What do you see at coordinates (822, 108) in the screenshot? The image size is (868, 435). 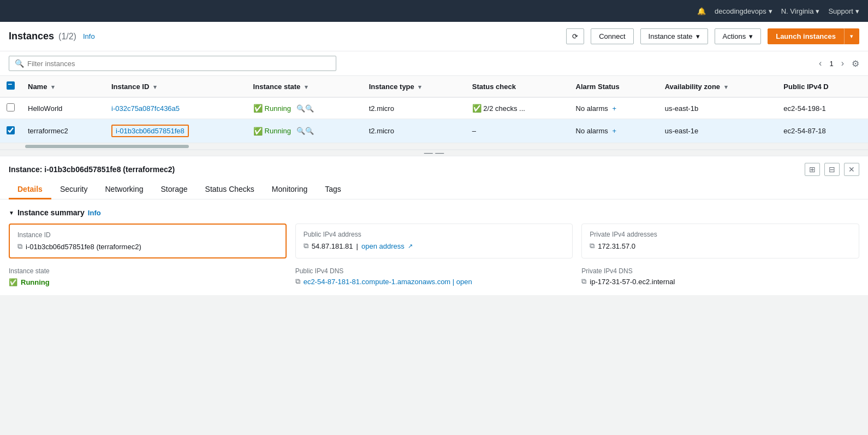 I see `public-ip-cell: ec2-54-198-1` at bounding box center [822, 108].